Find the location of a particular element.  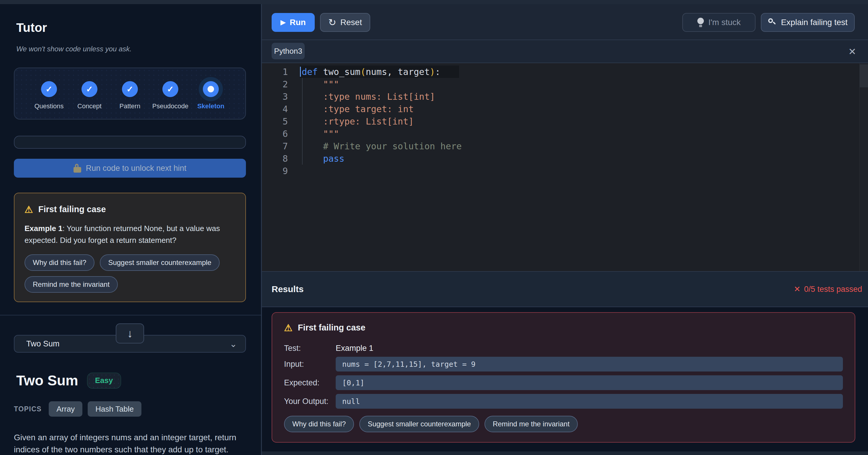

your-output-value: null is located at coordinates (589, 401).